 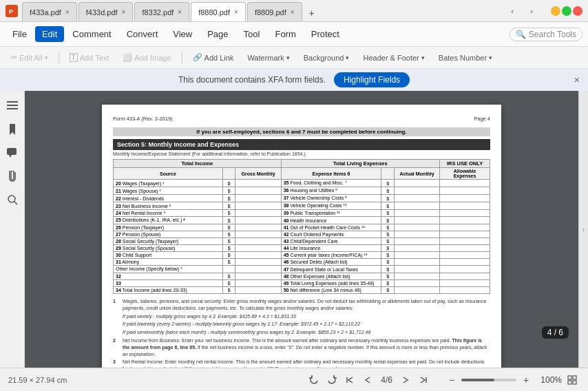 I want to click on menu-page: Page, so click(x=218, y=34).